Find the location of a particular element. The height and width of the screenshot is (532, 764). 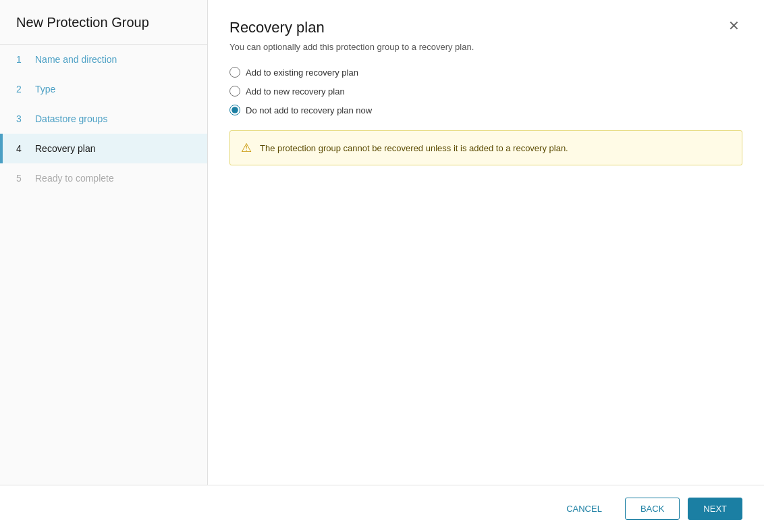

step-label-5: Ready to complete is located at coordinates (74, 178).